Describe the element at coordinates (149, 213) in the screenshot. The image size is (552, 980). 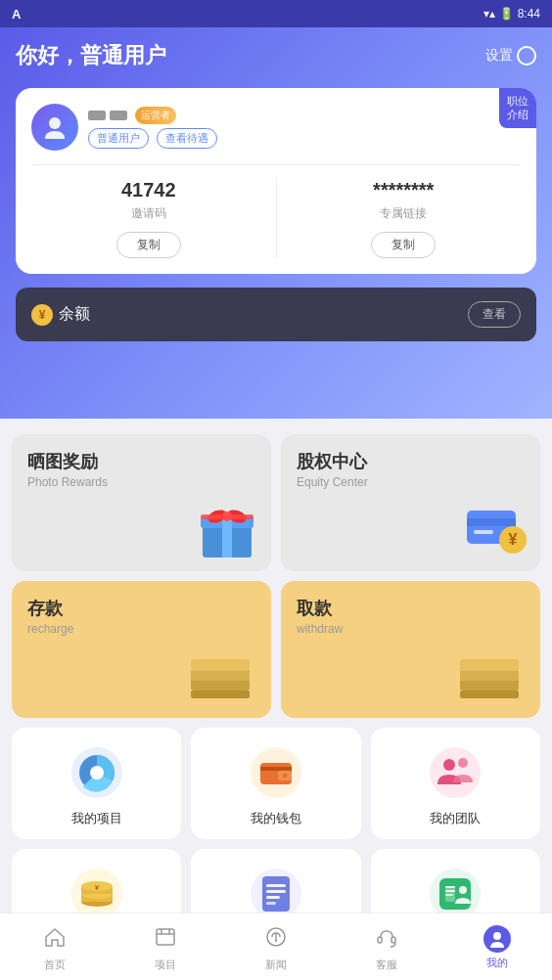
I see `invite-code-label: 邀请码` at that location.